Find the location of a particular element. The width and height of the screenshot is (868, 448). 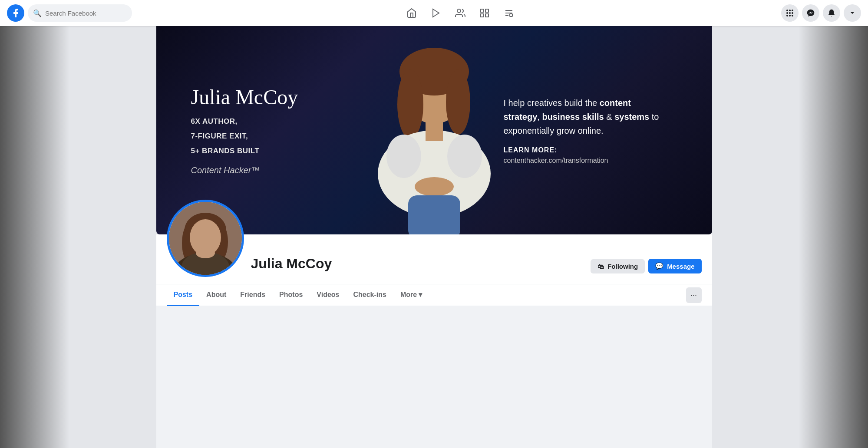

cover-bullet-1: 6X AUTHOR, is located at coordinates (245, 122).